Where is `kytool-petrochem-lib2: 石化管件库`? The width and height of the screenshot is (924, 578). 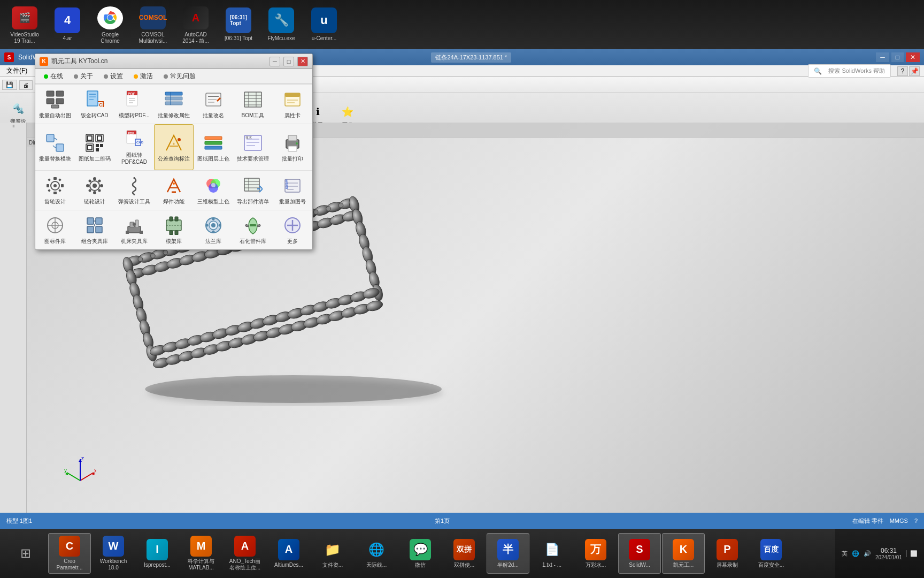
kytool-petrochem-lib2: 石化管件库 is located at coordinates (253, 230).